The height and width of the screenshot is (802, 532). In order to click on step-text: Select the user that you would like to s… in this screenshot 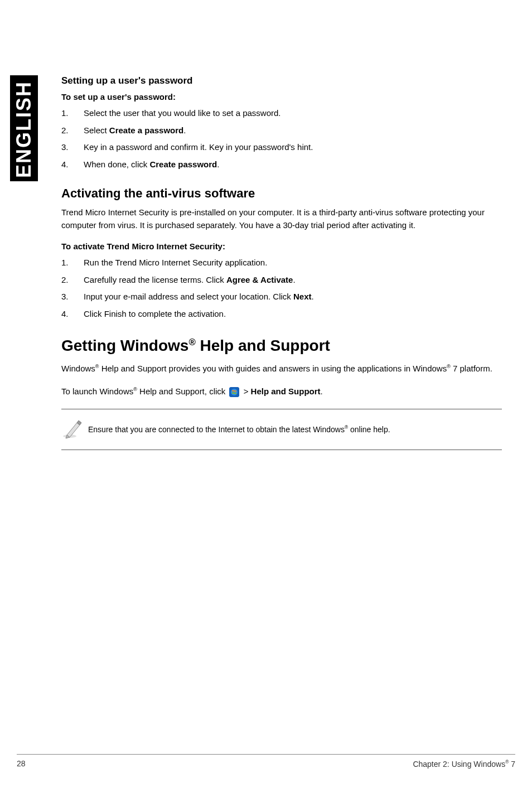, I will do `click(182, 114)`.